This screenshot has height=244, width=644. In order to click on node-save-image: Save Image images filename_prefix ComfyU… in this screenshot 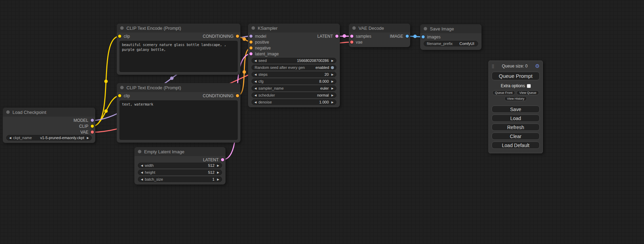, I will do `click(451, 37)`.